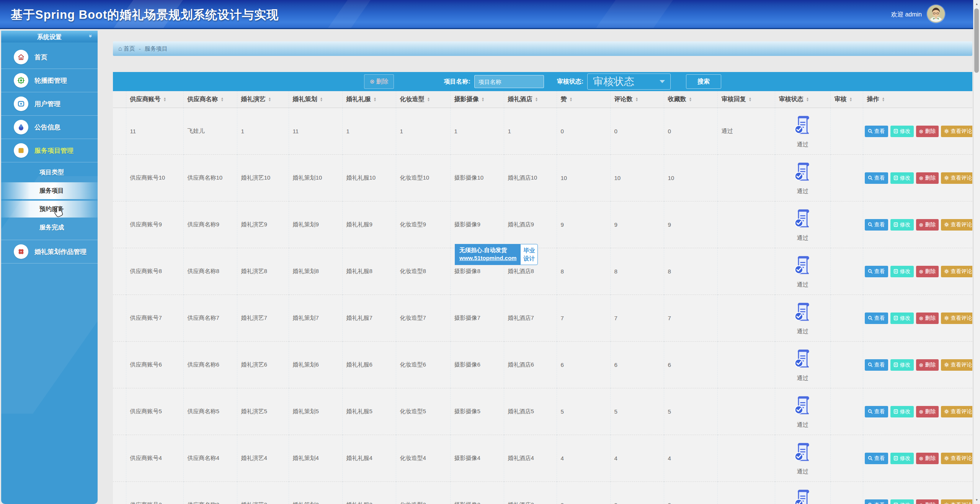 This screenshot has height=504, width=980. What do you see at coordinates (961, 225) in the screenshot?
I see `view-comments-button-label: 查看评论` at bounding box center [961, 225].